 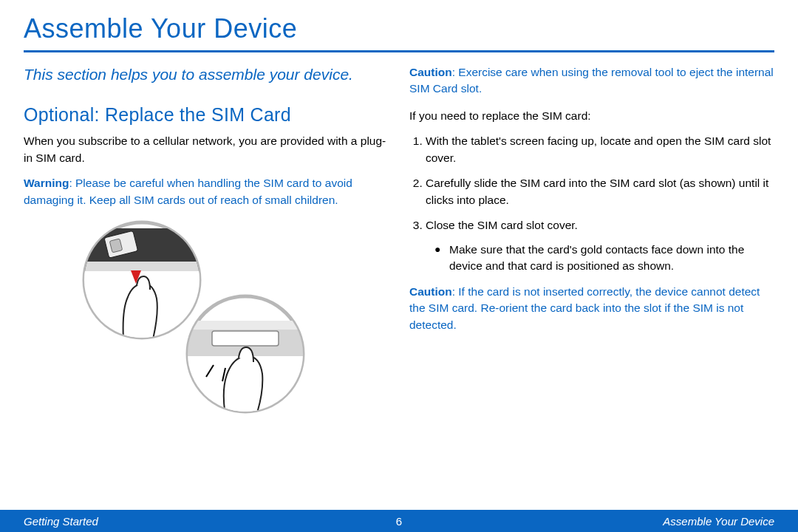 I want to click on warning-label: Warning, so click(x=46, y=183).